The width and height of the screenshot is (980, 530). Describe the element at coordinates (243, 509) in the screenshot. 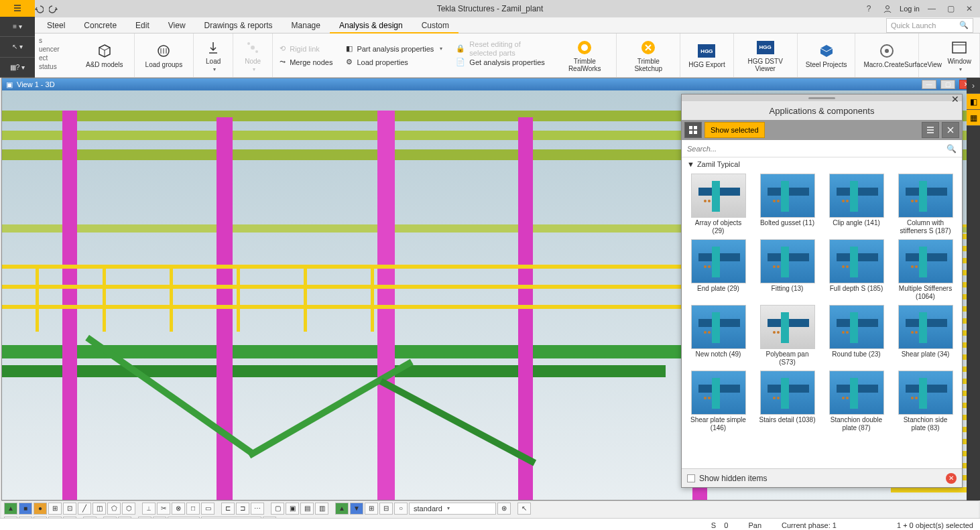

I see `snap-16: ⊐` at that location.